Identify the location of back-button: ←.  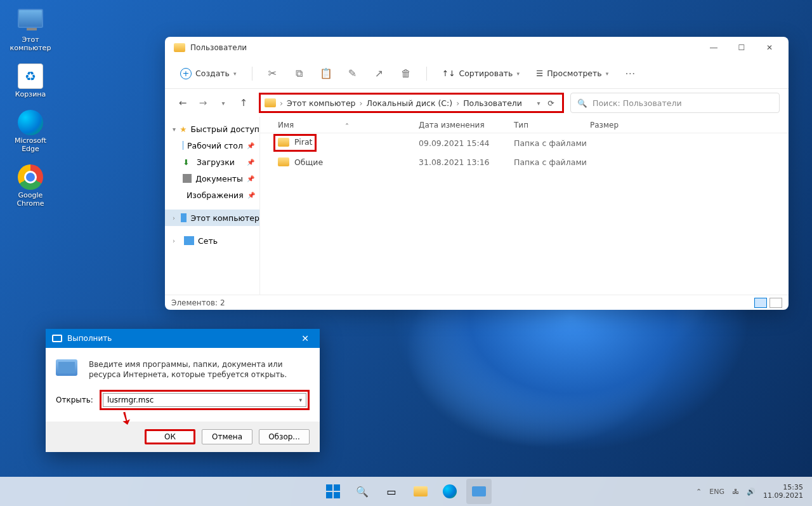
(183, 103).